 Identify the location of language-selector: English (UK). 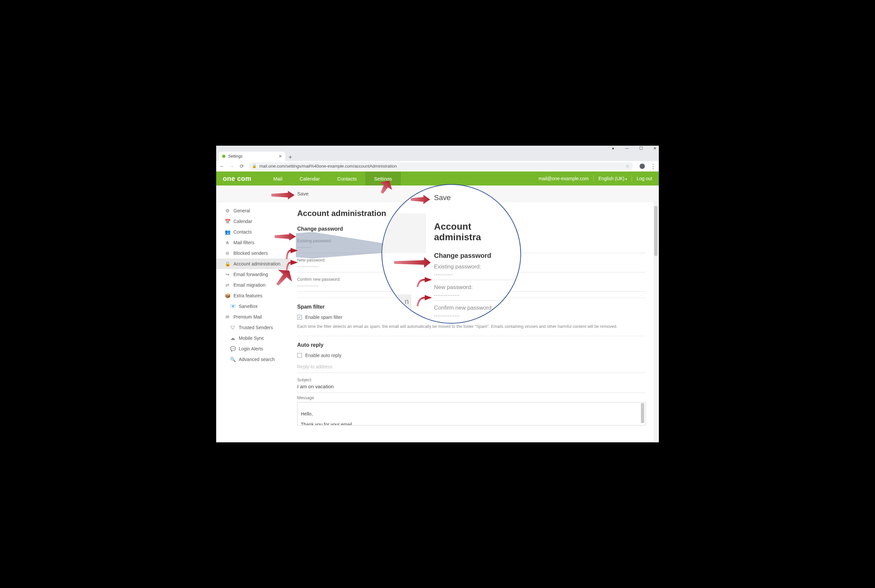
(613, 178).